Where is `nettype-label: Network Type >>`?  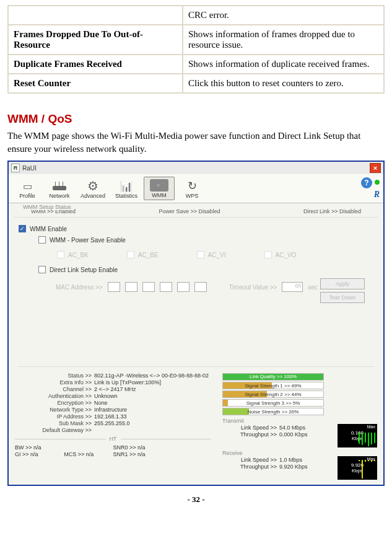
nettype-label: Network Type >> is located at coordinates (54, 410).